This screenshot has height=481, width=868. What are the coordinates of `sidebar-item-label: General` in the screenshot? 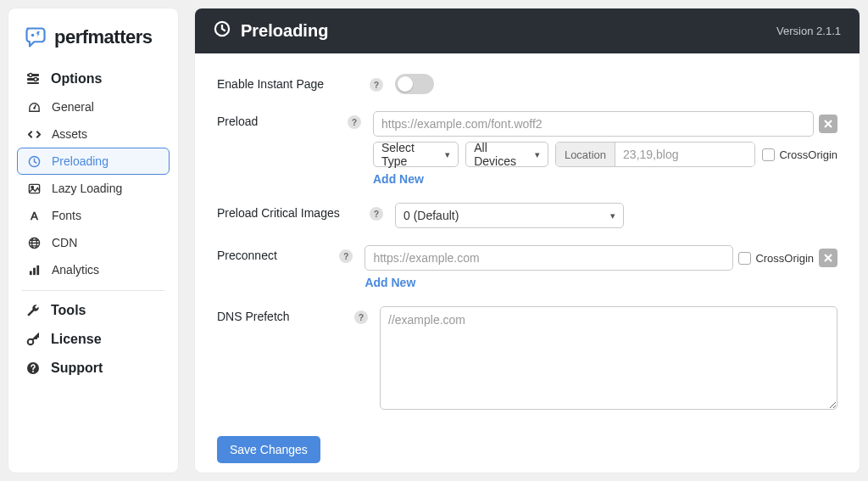 It's located at (73, 107).